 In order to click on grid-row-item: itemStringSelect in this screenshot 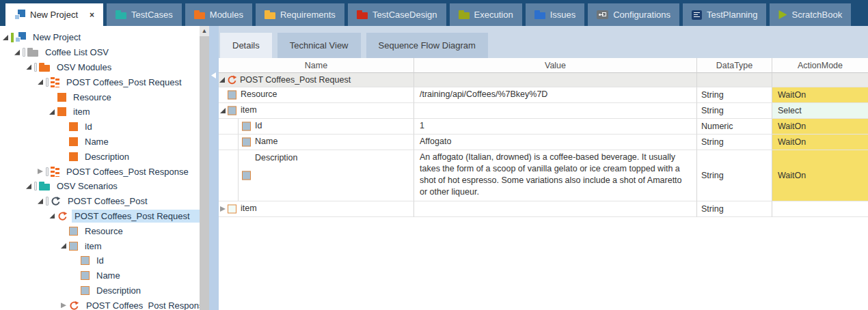, I will do `click(543, 111)`.